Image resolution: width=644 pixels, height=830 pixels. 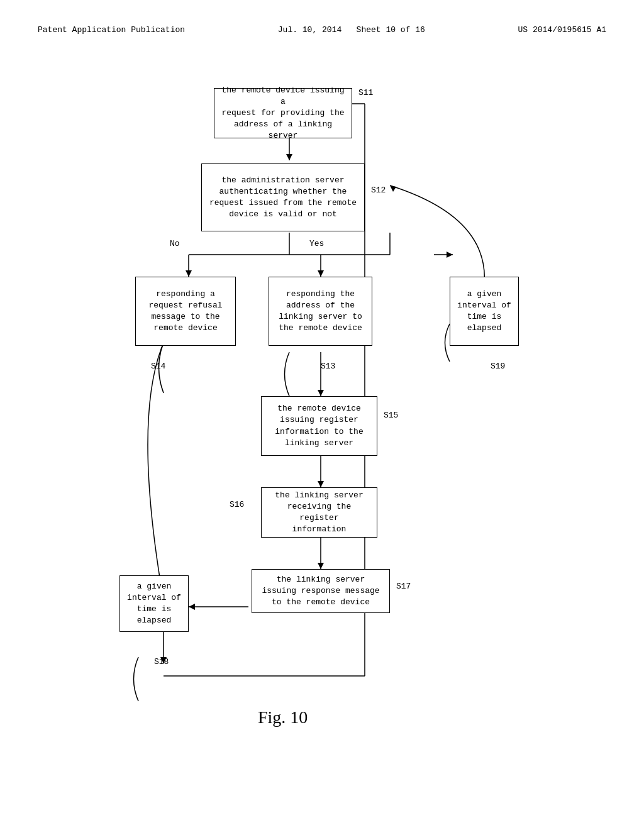 What do you see at coordinates (379, 190) in the screenshot?
I see `step-s12: S12` at bounding box center [379, 190].